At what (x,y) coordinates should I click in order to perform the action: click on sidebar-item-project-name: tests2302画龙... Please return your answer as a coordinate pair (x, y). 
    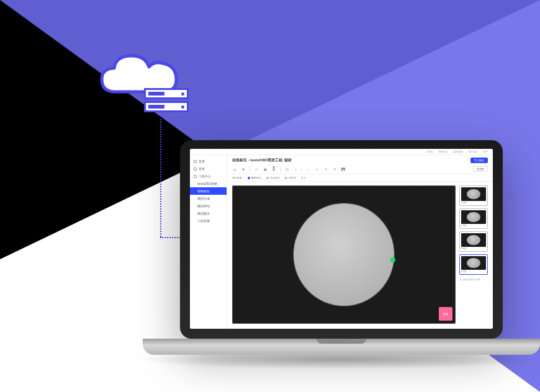
    Looking at the image, I should click on (209, 184).